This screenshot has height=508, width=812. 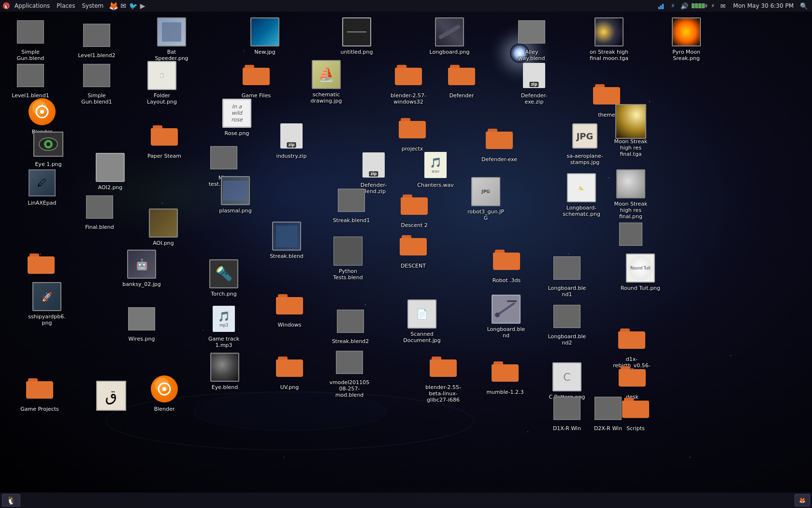 What do you see at coordinates (30, 39) in the screenshot?
I see `icon-simple-gun-blend: Simple Gun.blend` at bounding box center [30, 39].